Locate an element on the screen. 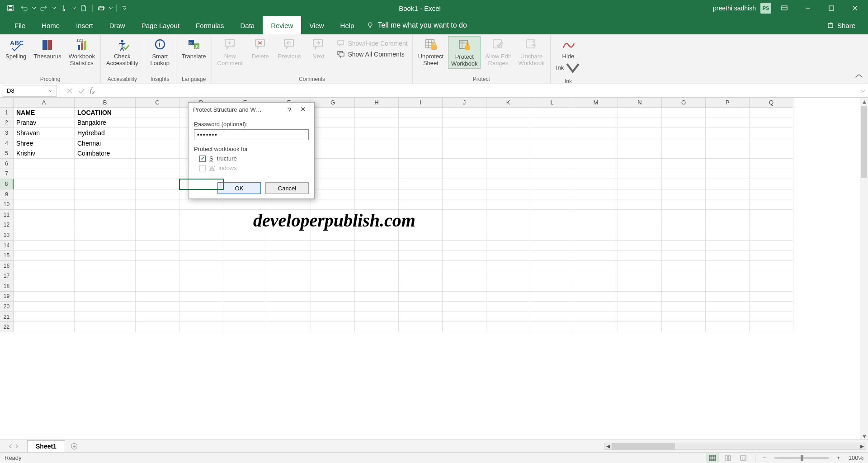 Image resolution: width=868 pixels, height=463 pixels. close-icon is located at coordinates (855, 8).